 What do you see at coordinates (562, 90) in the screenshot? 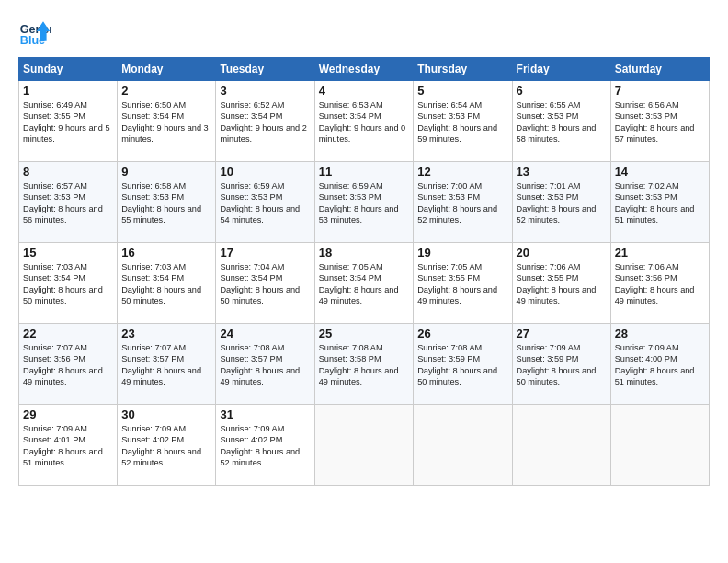
I see `day-number: 6` at bounding box center [562, 90].